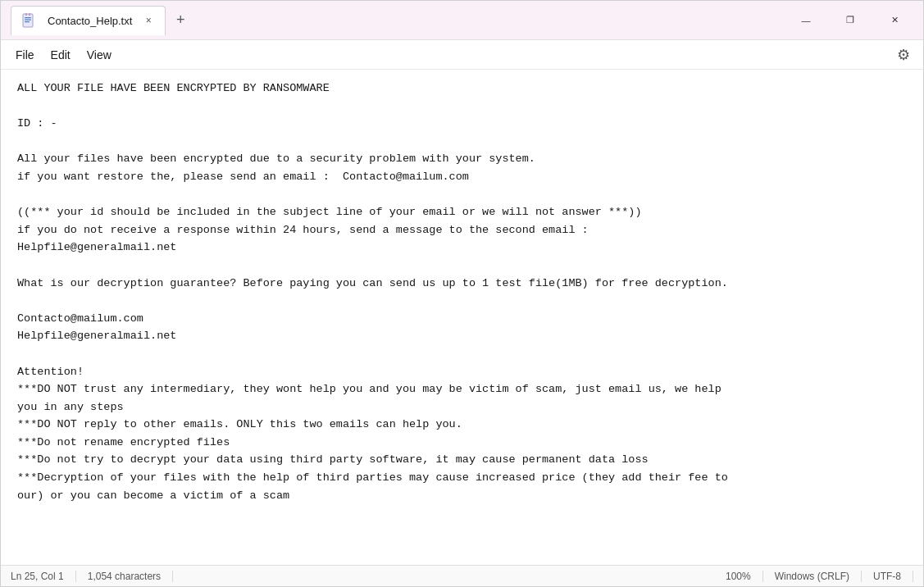  Describe the element at coordinates (180, 20) in the screenshot. I see `add-tab-button: +` at that location.